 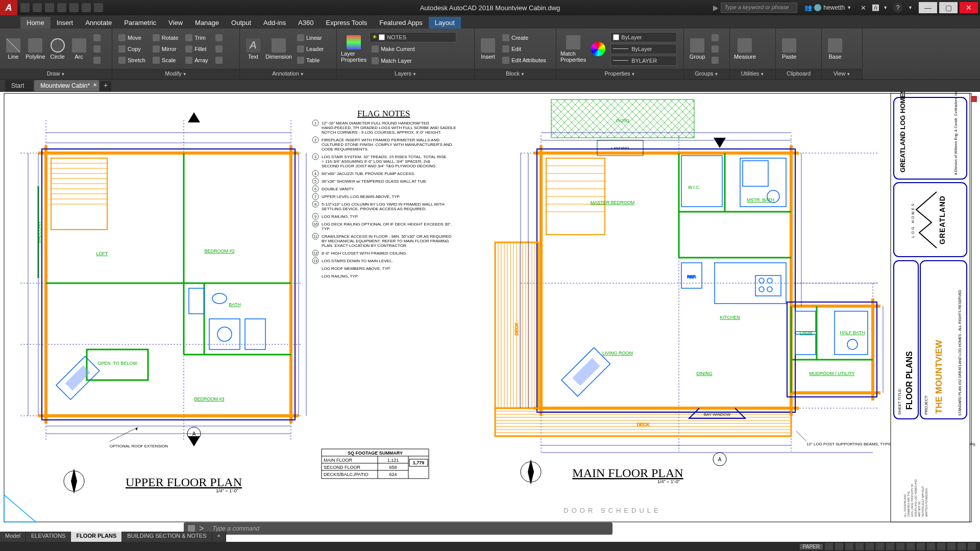 What do you see at coordinates (58, 49) in the screenshot?
I see `circle-button: Circle` at bounding box center [58, 49].